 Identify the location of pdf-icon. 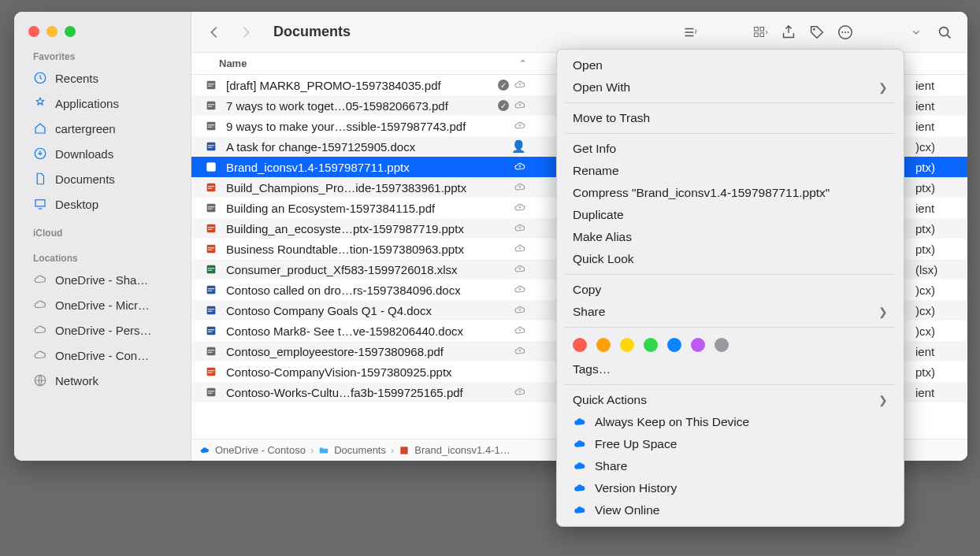
(211, 351).